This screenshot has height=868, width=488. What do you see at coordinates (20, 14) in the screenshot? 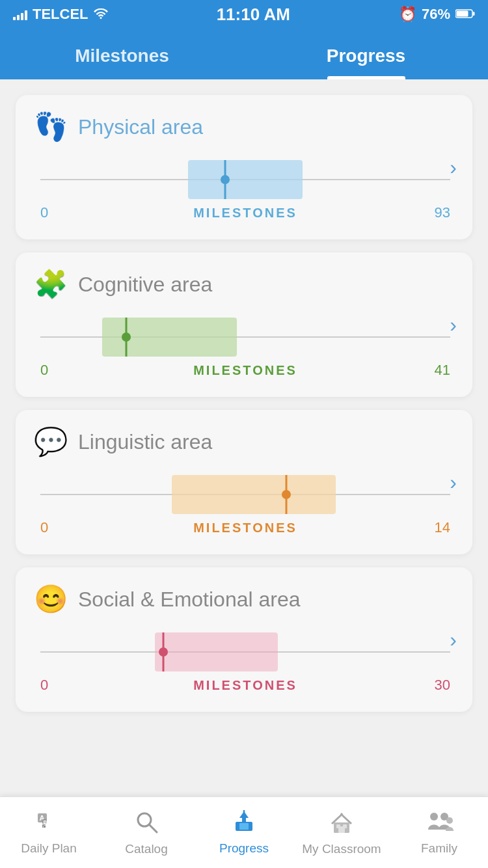
I see `signal-icon` at bounding box center [20, 14].